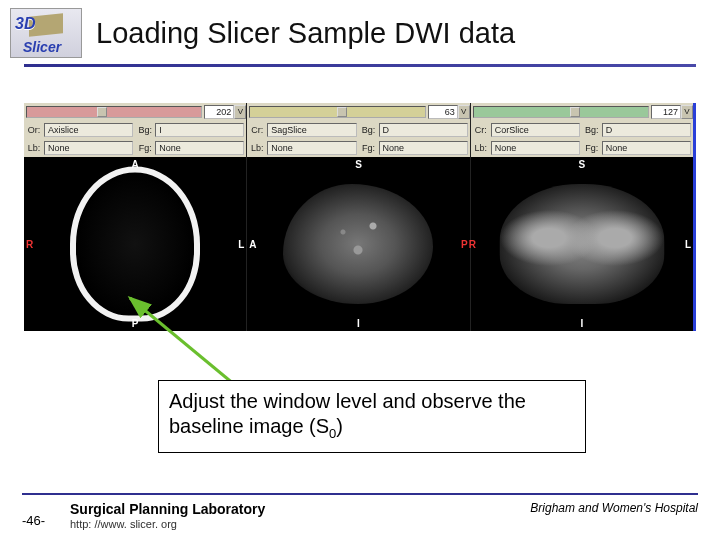  What do you see at coordinates (582, 217) in the screenshot?
I see `panel-coronal: 127 V Cr: CorSlice Bg: D Lb: None Fg: No…` at bounding box center [582, 217].